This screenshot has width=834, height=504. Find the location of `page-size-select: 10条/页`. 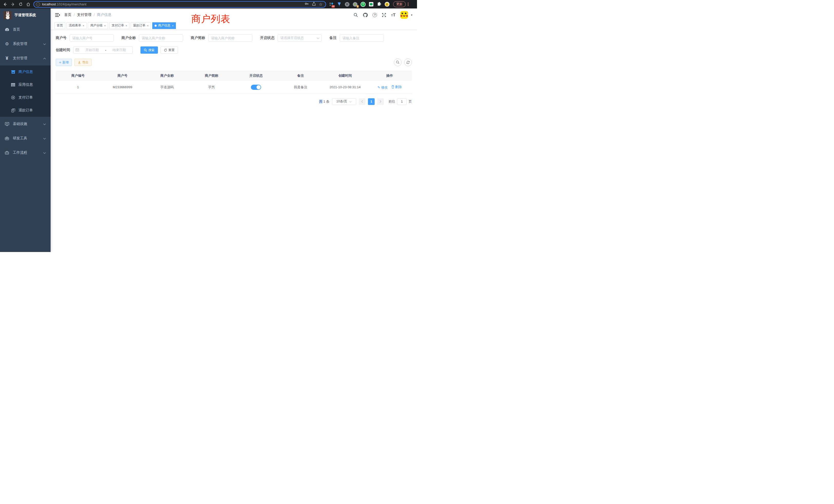

page-size-select: 10条/页 is located at coordinates (344, 101).